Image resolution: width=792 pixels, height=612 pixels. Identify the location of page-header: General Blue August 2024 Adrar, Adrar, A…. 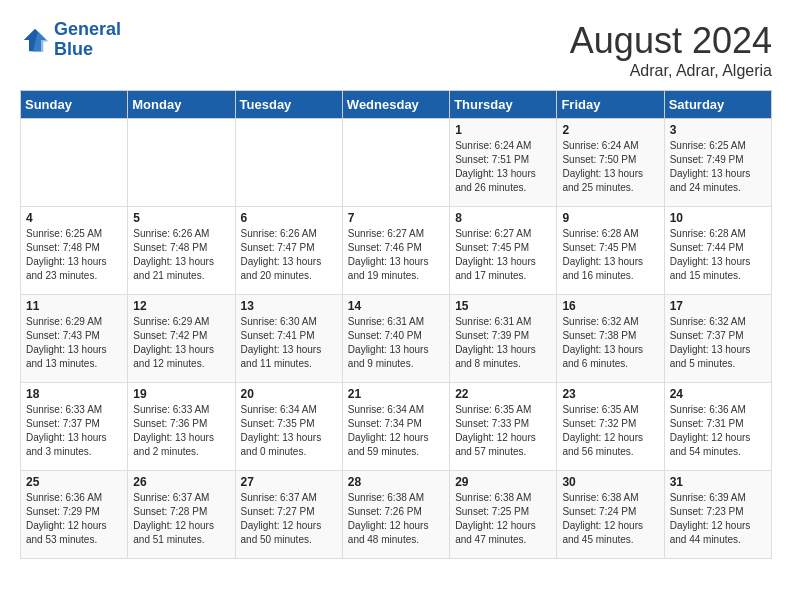
(396, 50).